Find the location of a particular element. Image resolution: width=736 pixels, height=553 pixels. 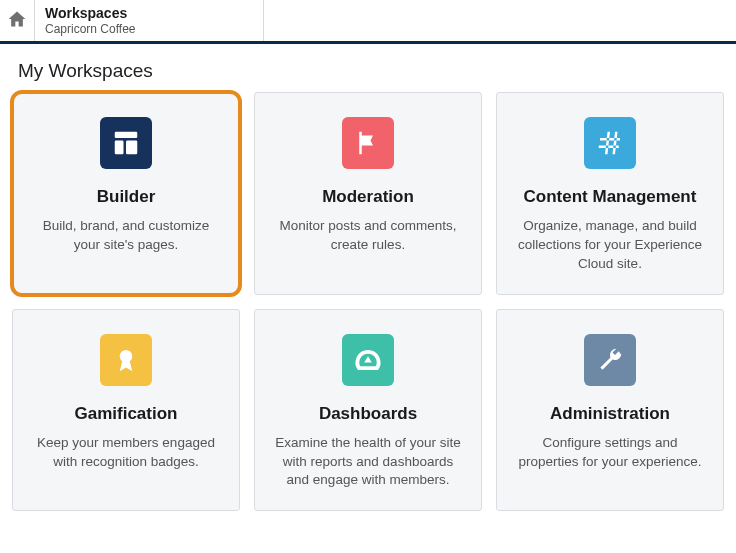

workspace-subtitle: Capricorn Coffee is located at coordinates (147, 29).